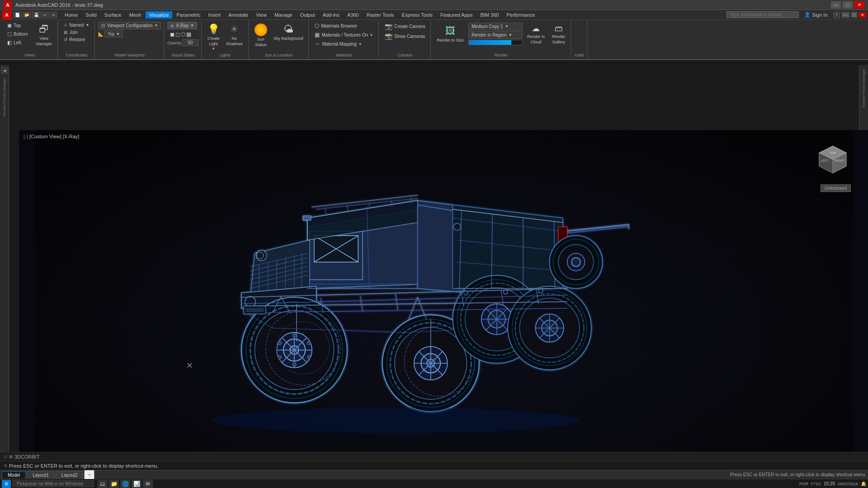 The height and width of the screenshot is (488, 868). I want to click on taskbar-app-5: ✉, so click(148, 484).